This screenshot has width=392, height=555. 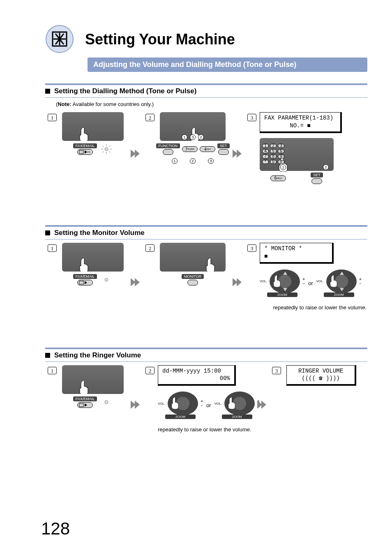 I want to click on section-monitor-volume: Setting the Monitor Volume 1 FAX/EMAIL, so click(x=206, y=268).